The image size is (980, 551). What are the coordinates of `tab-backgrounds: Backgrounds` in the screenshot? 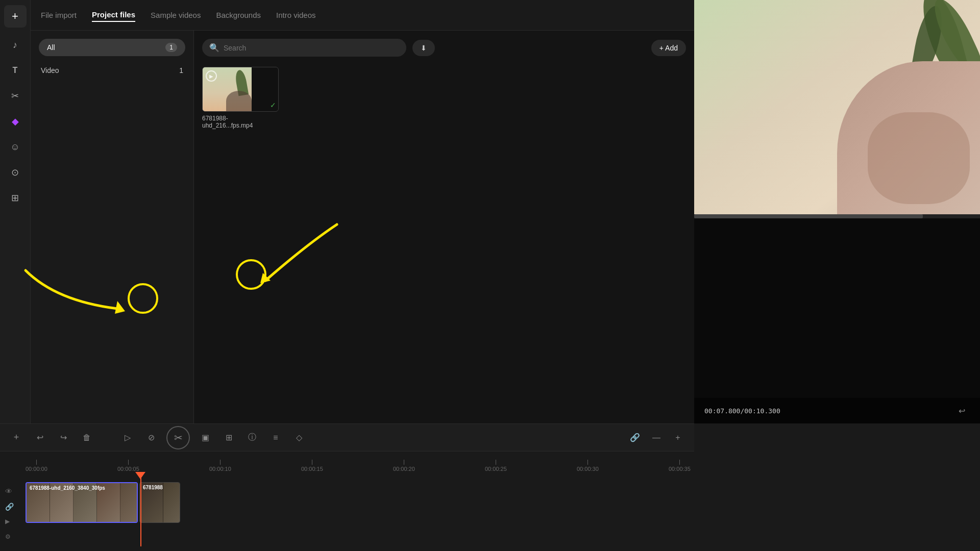 It's located at (238, 15).